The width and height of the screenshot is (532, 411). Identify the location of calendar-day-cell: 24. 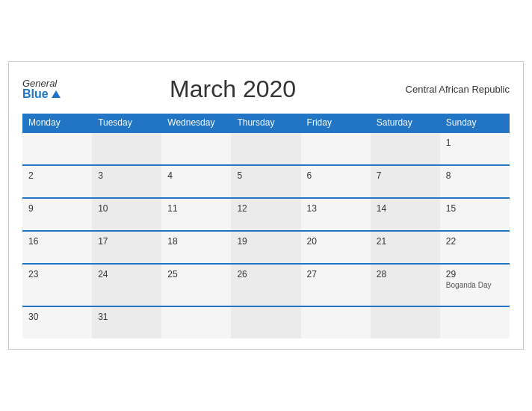
(127, 285).